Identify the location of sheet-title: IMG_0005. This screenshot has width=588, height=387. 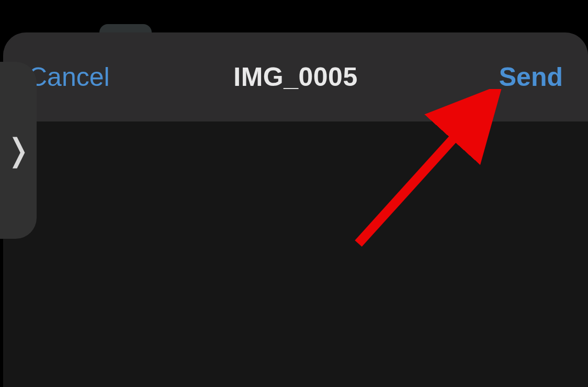
(295, 77).